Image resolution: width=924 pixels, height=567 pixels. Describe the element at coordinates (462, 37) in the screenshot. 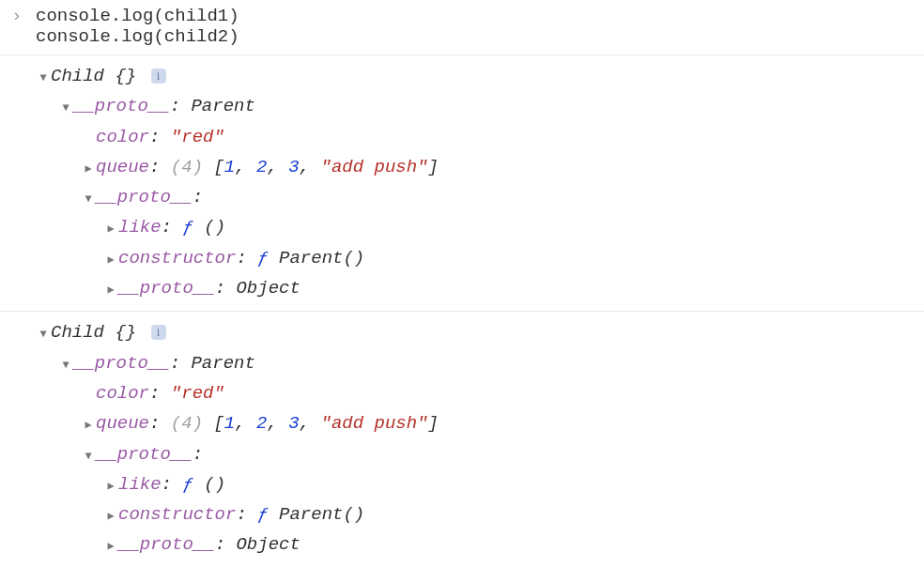

I see `console-input-line: console.log(child2)` at that location.